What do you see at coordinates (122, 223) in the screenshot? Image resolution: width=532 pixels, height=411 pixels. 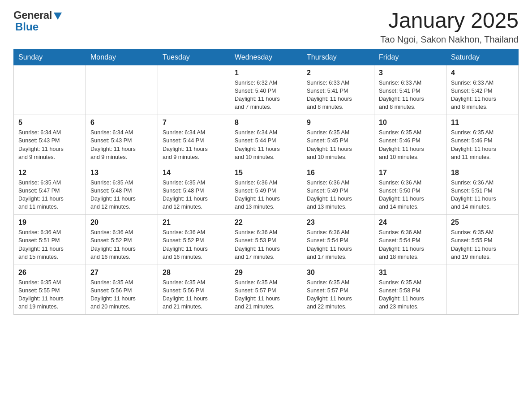 I see `day-number: 20` at bounding box center [122, 223].